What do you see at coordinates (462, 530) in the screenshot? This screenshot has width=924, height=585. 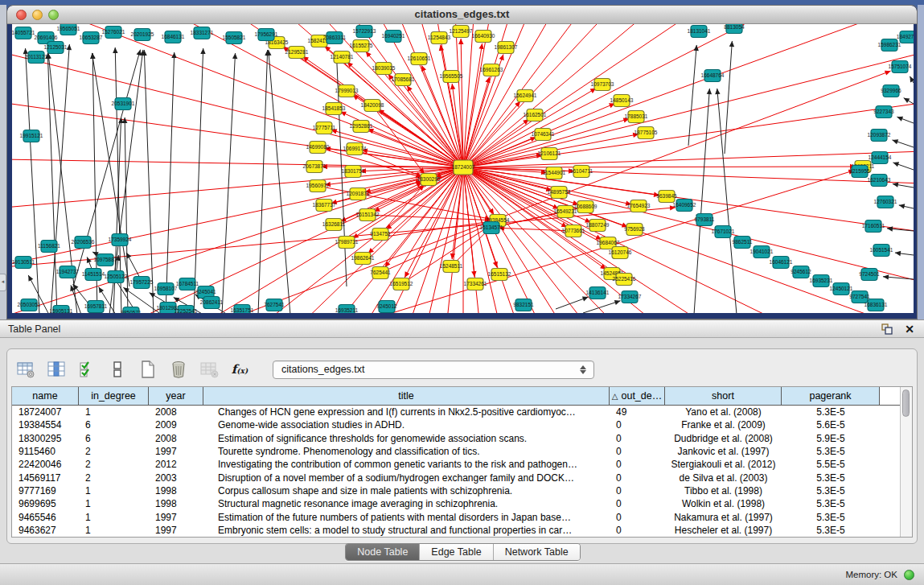 I see `table-row: 946362711997Embryonic stem cells: a mode…` at bounding box center [462, 530].